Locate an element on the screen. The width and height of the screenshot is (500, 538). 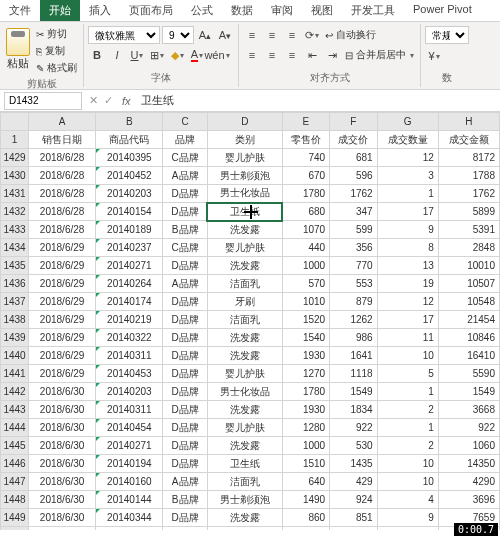
cell: 11 is located at coordinates (408, 338).